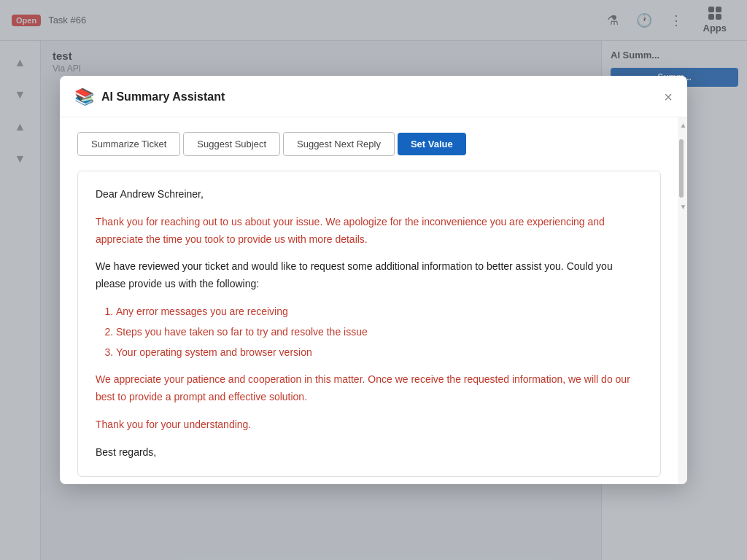 This screenshot has width=747, height=560. What do you see at coordinates (369, 332) in the screenshot?
I see `reply-list: Any error messages you are receiving Ste…` at bounding box center [369, 332].